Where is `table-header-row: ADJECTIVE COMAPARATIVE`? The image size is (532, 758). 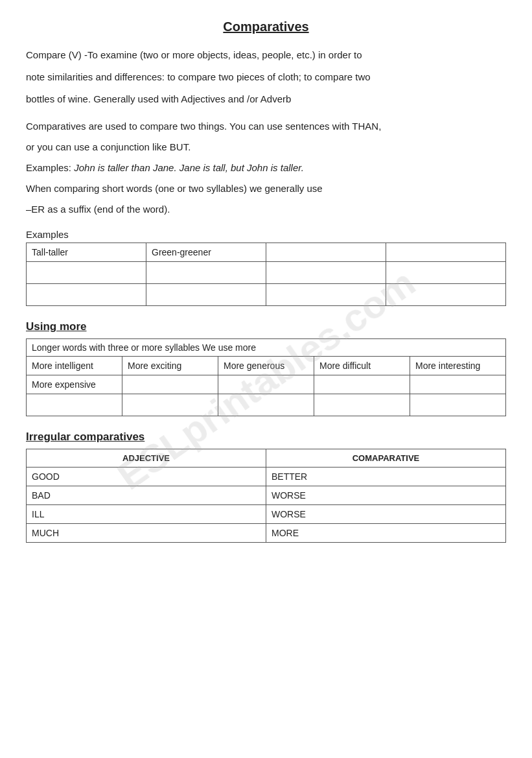
table-header-row: ADJECTIVE COMAPARATIVE is located at coordinates (266, 458).